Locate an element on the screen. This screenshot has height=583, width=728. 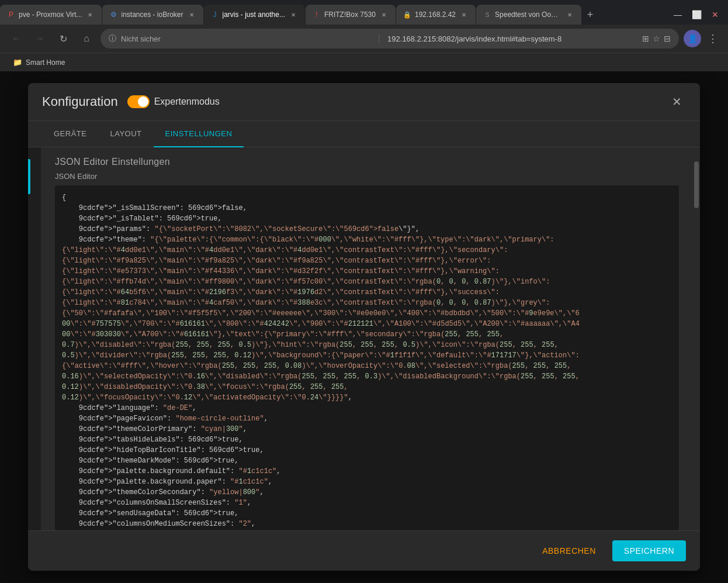
profile-button: 👤 is located at coordinates (692, 39).